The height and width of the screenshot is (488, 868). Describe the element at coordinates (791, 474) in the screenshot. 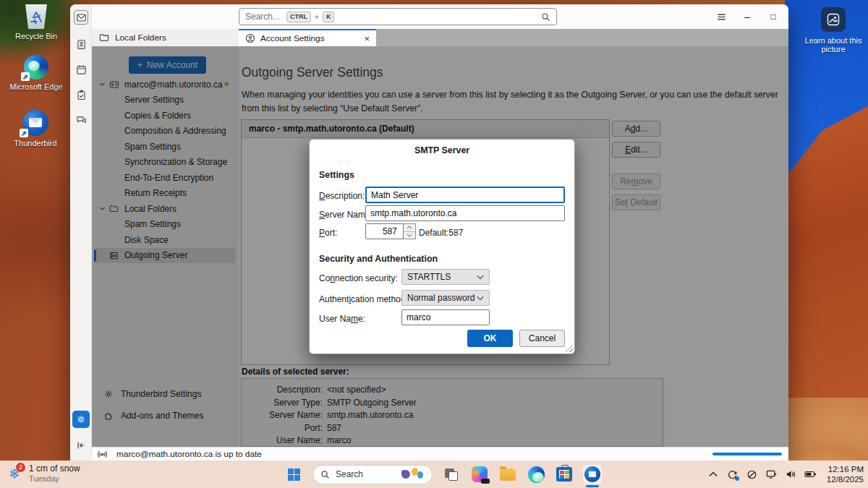

I see `volume-icon` at that location.